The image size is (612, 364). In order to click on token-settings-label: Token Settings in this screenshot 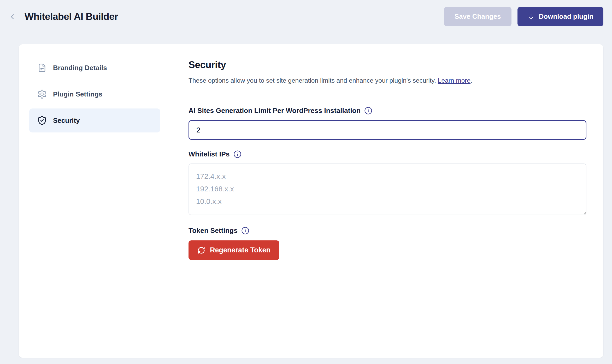, I will do `click(213, 230)`.